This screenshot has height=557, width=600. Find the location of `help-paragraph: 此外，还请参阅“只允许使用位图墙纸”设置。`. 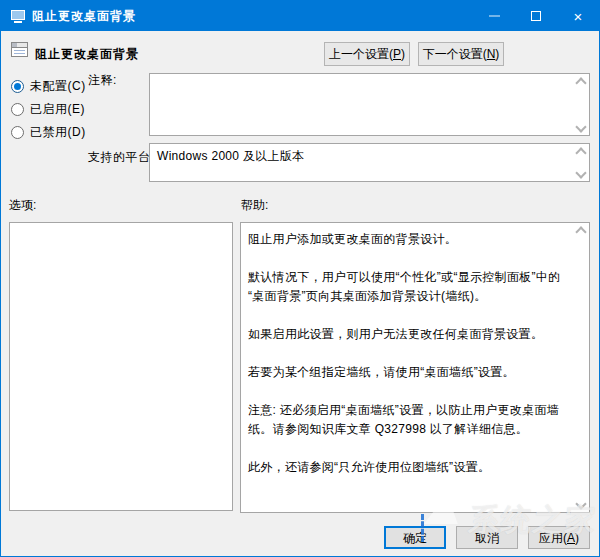

help-paragraph: 此外，还请参阅“只允许使用位图墙纸”设置。 is located at coordinates (410, 468).